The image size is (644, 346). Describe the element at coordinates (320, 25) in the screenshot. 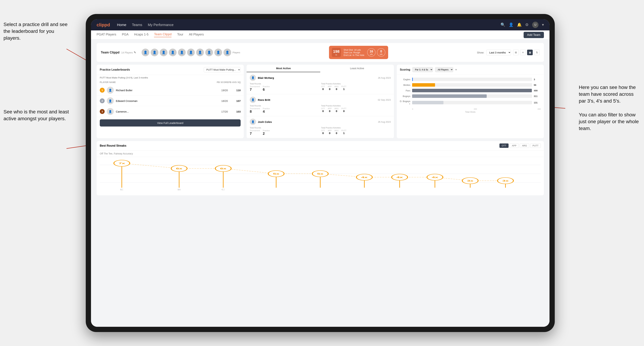

I see `navbar: clippd Home Teams My Performance 🔍 👤 🔔 ⚙…` at that location.